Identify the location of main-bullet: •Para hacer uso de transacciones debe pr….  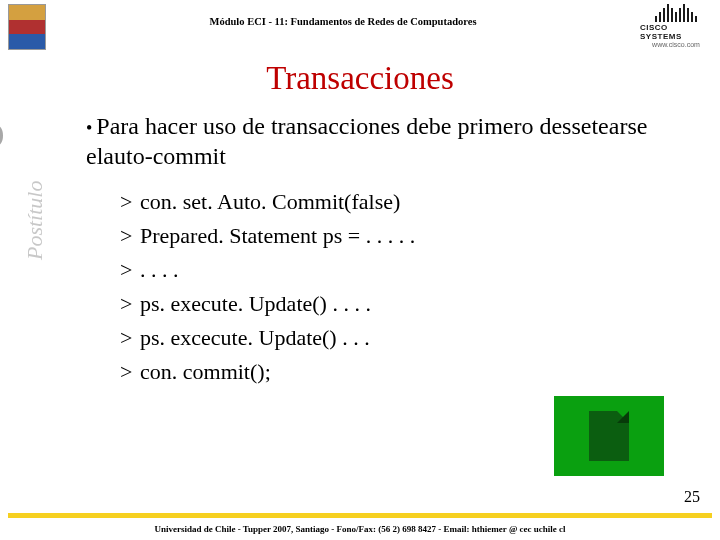
(383, 141).